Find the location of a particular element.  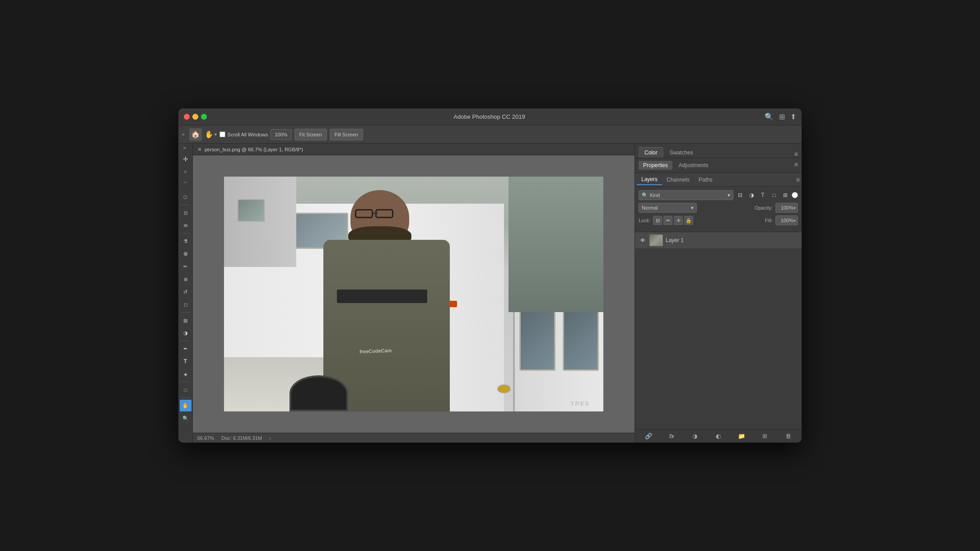

fill-screen-button: Fill Screen is located at coordinates (346, 135).